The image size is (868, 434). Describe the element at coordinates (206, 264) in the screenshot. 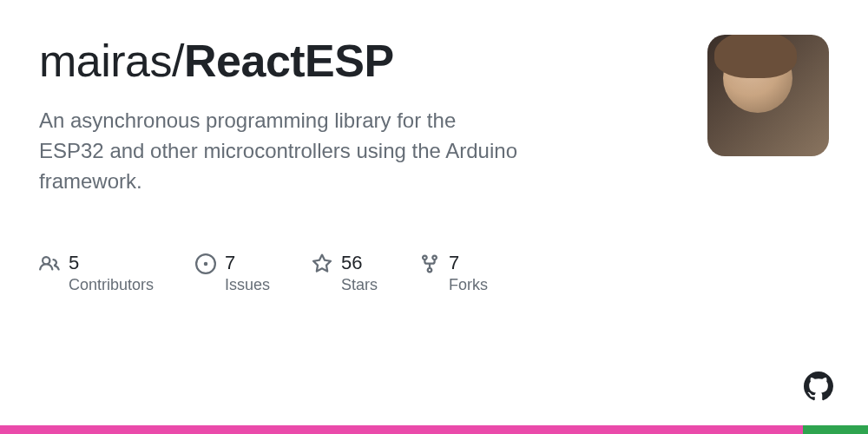

I see `issue-icon` at that location.